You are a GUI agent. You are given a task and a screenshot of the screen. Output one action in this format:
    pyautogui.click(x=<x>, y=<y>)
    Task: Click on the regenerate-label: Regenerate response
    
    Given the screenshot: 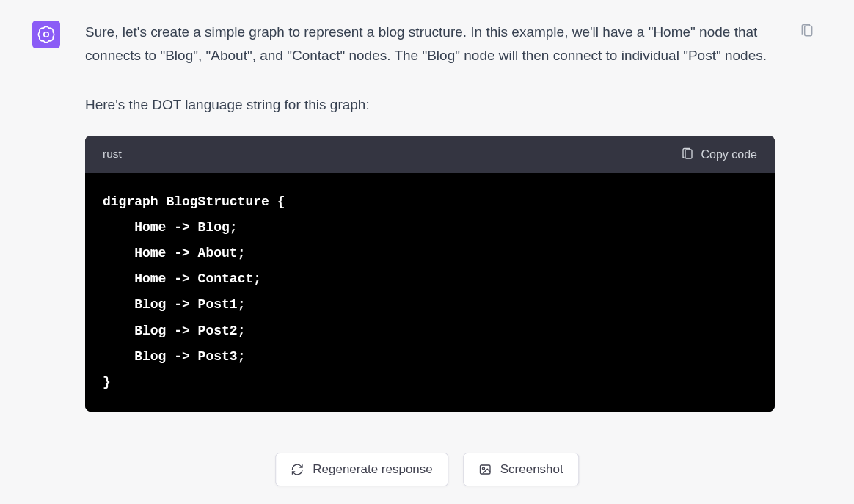 What is the action you would take?
    pyautogui.click(x=373, y=470)
    